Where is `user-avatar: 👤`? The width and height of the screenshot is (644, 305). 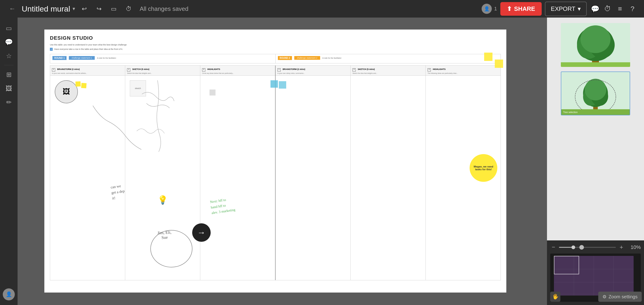
user-avatar: 👤 is located at coordinates (486, 9).